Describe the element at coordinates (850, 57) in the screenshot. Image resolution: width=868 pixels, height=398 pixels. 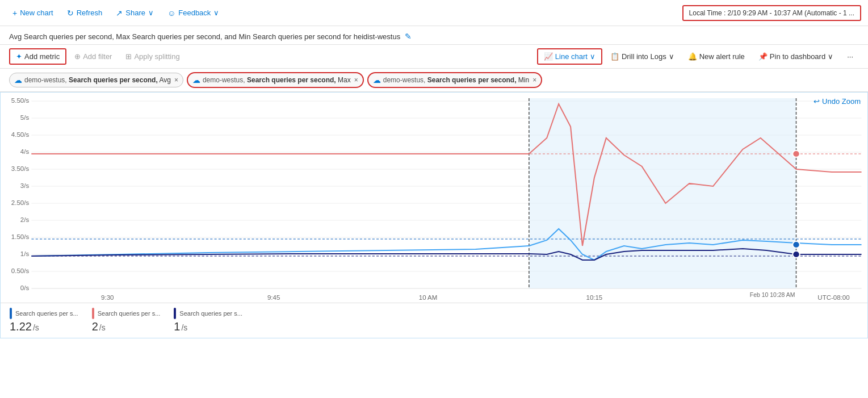
I see `more-options-button: ···` at that location.